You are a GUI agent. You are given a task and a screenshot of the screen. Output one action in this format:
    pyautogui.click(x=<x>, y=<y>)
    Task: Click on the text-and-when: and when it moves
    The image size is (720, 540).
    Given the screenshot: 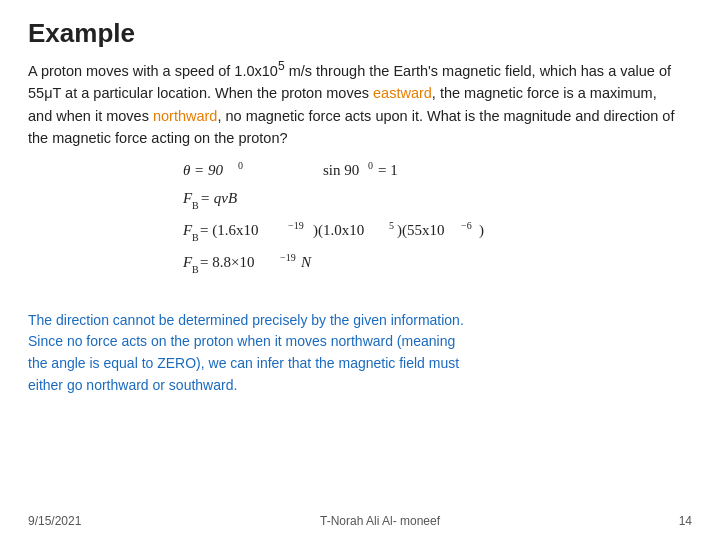 What is the action you would take?
    pyautogui.click(x=90, y=116)
    